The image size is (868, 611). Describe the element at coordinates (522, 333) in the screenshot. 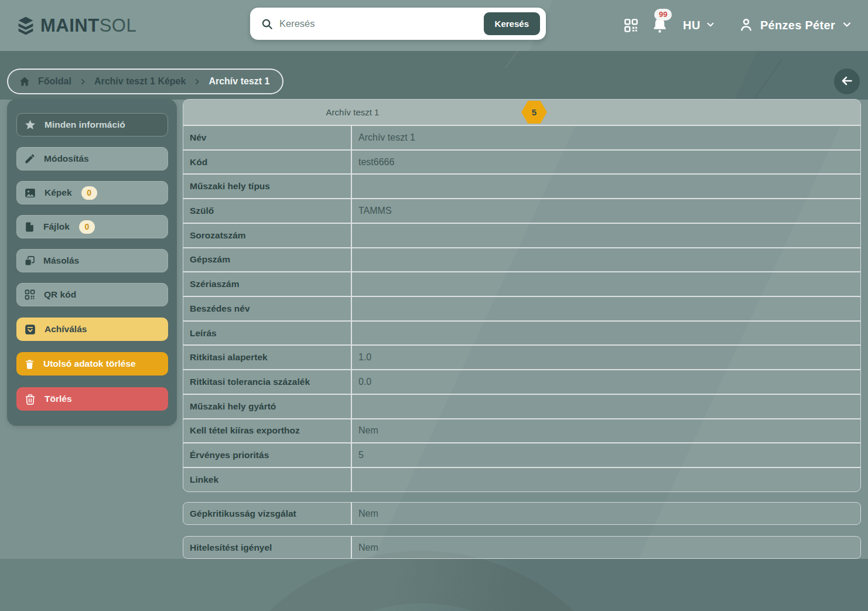

I see `table-row: Leírás` at that location.